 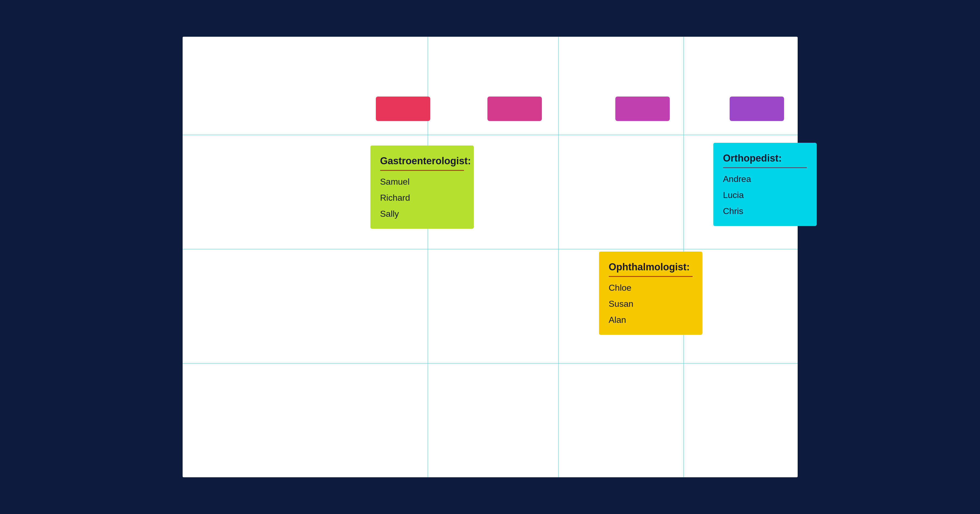 I want to click on orthopedist-item-2: Lucia, so click(x=765, y=195).